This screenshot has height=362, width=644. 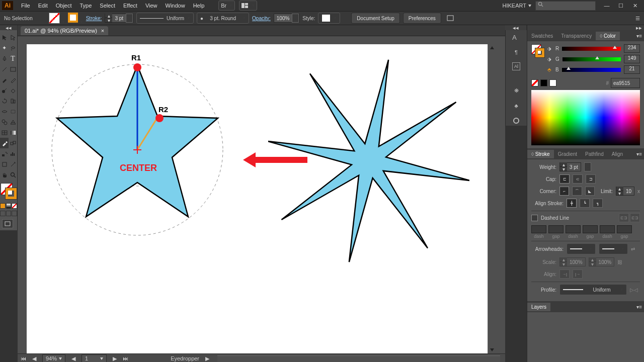 I want to click on tab-gradient: Gradient, so click(x=568, y=154).